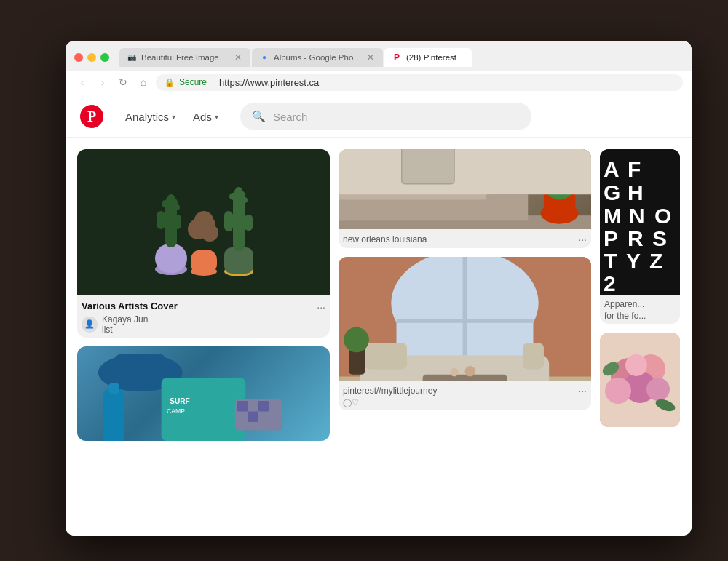 Image resolution: width=728 pixels, height=561 pixels. What do you see at coordinates (150, 116) in the screenshot?
I see `analytics-nav-item: Analytics ▾` at bounding box center [150, 116].